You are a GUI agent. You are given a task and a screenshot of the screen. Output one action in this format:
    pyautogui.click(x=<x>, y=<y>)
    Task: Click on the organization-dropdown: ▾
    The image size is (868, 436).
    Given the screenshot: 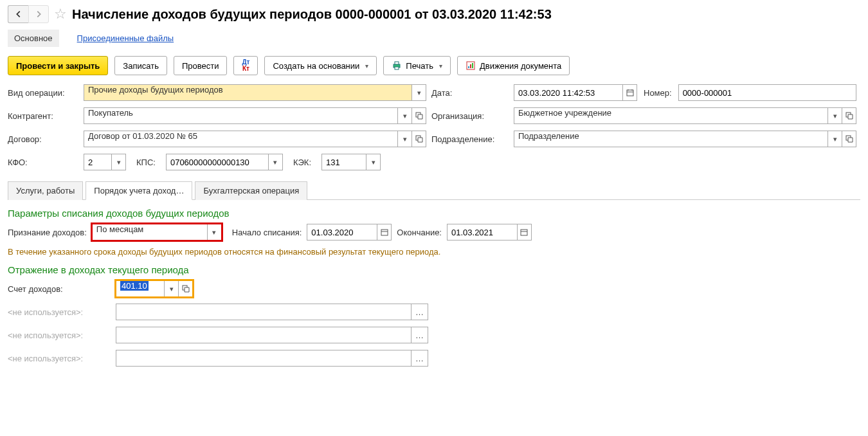 What is the action you would take?
    pyautogui.click(x=835, y=116)
    